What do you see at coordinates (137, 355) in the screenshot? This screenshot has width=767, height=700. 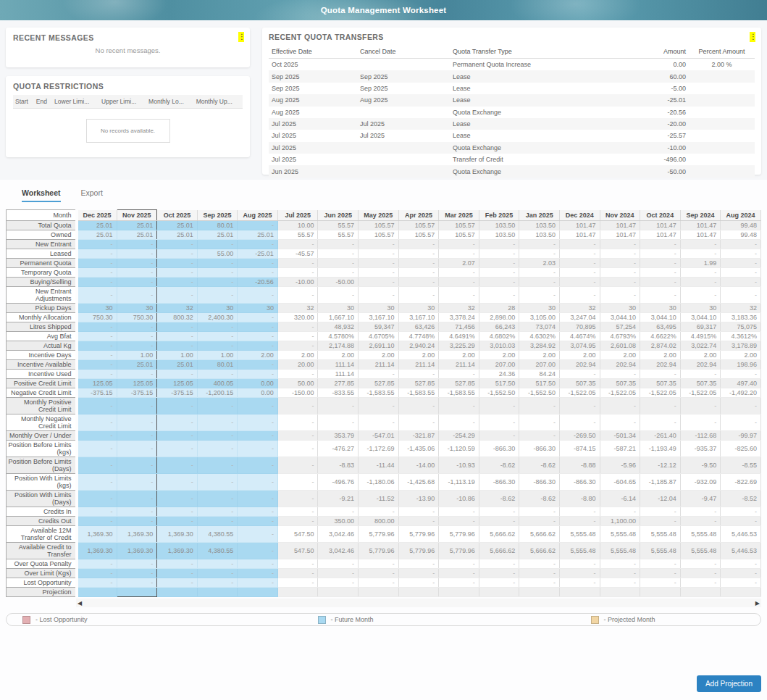 I see `grid-cell: 1.00` at bounding box center [137, 355].